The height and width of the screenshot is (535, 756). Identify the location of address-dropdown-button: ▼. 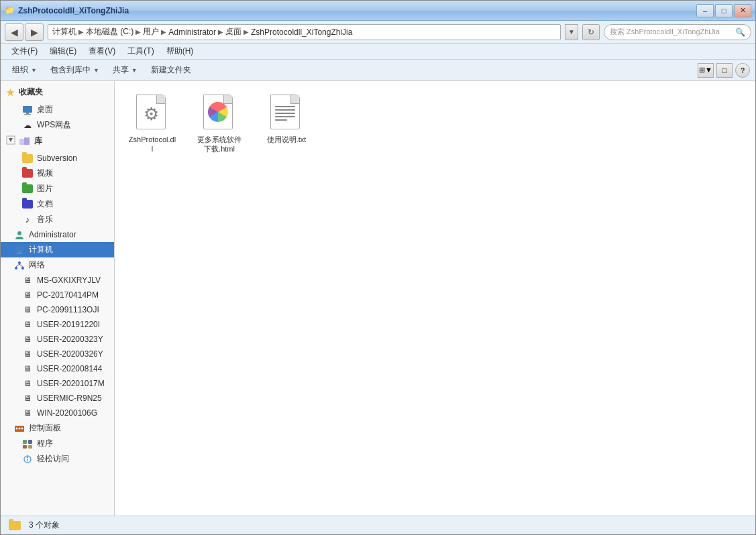
(572, 32).